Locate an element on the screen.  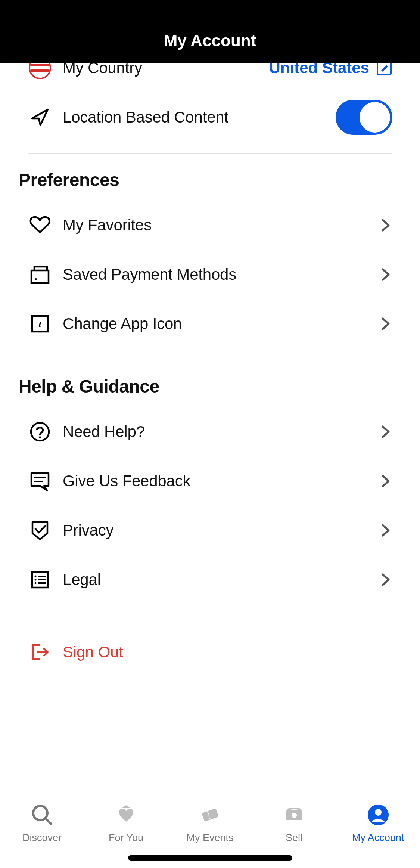
legal-label: Legal is located at coordinates (221, 580).